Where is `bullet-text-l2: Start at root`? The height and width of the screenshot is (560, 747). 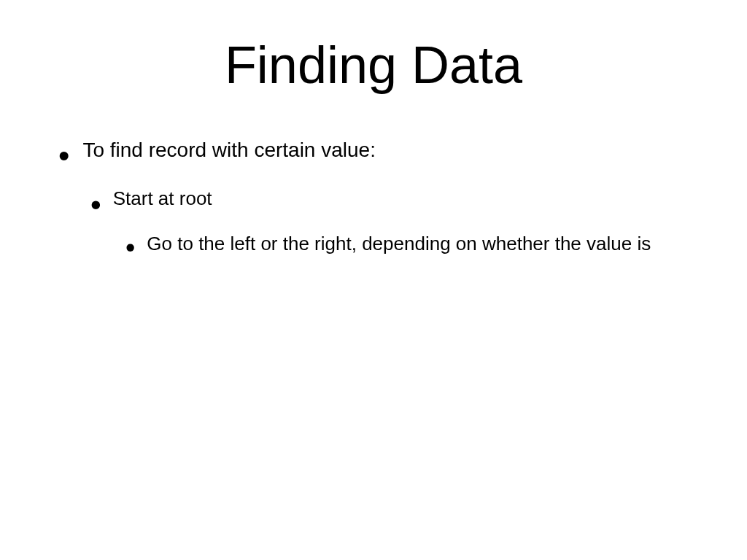
bullet-text-l2: Start at root is located at coordinates (163, 198).